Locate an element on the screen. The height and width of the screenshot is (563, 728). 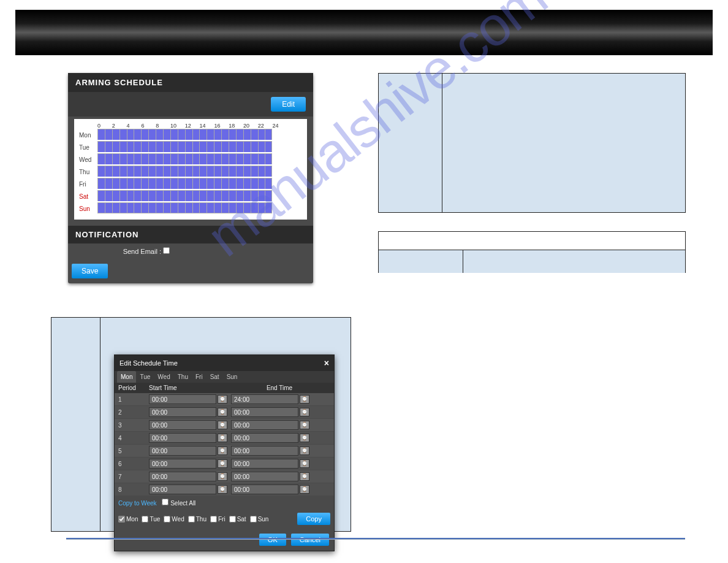
day-check-box-fri is located at coordinates (213, 519).